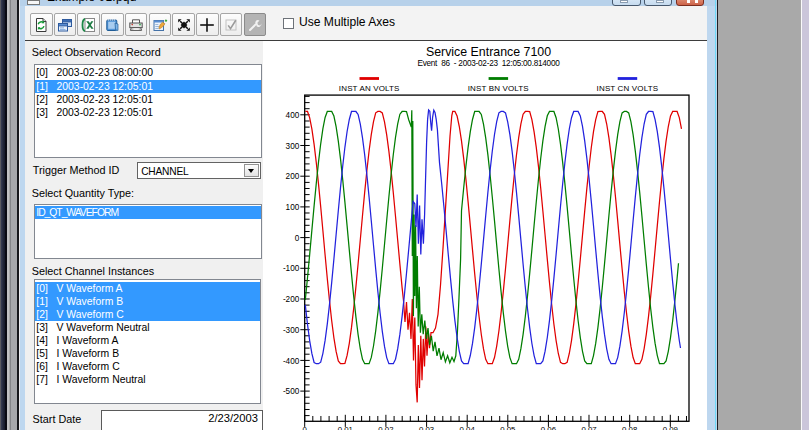  I want to click on svg-text: Service Entrance 7100, so click(488, 52).